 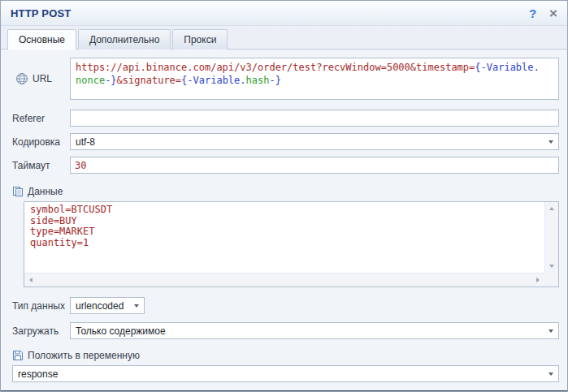 I want to click on tab-proxy: Прокси, so click(x=200, y=39).